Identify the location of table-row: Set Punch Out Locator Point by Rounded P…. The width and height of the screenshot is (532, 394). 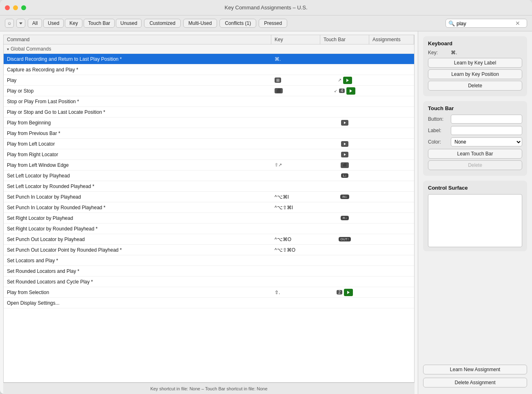
(209, 250).